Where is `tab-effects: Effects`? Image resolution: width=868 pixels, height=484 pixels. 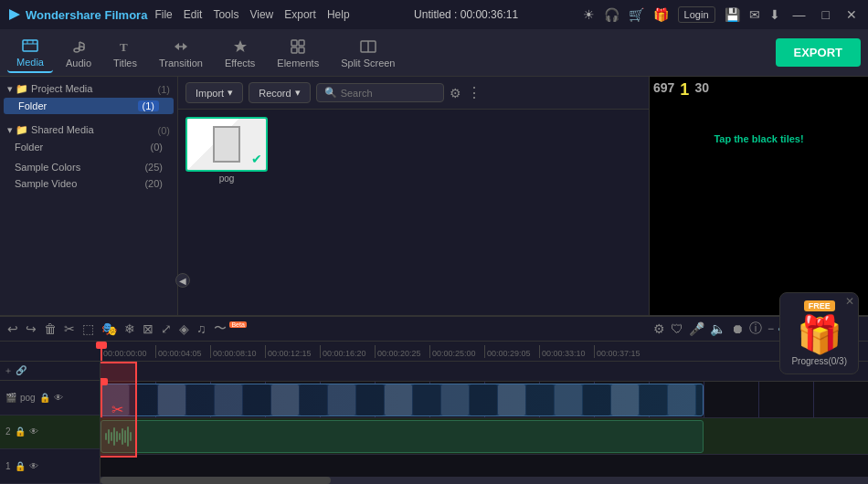
tab-effects: Effects is located at coordinates (239, 53).